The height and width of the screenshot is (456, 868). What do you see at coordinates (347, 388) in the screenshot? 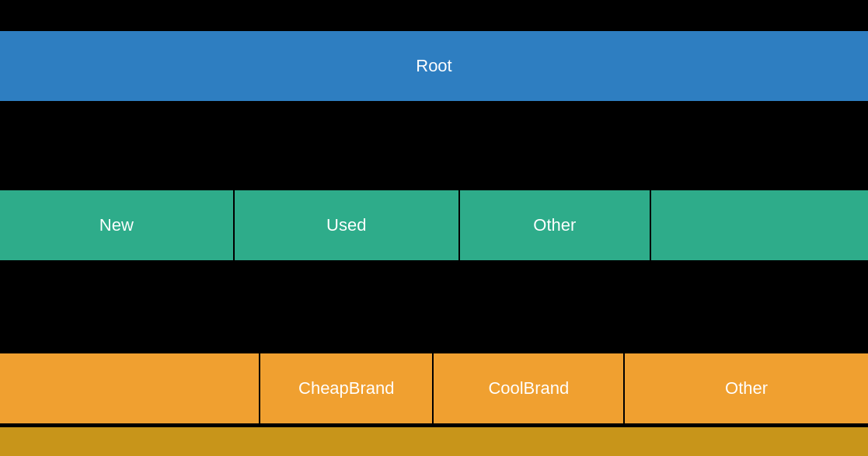
I see `brand-cheap-label: CheapBrand` at bounding box center [347, 388].